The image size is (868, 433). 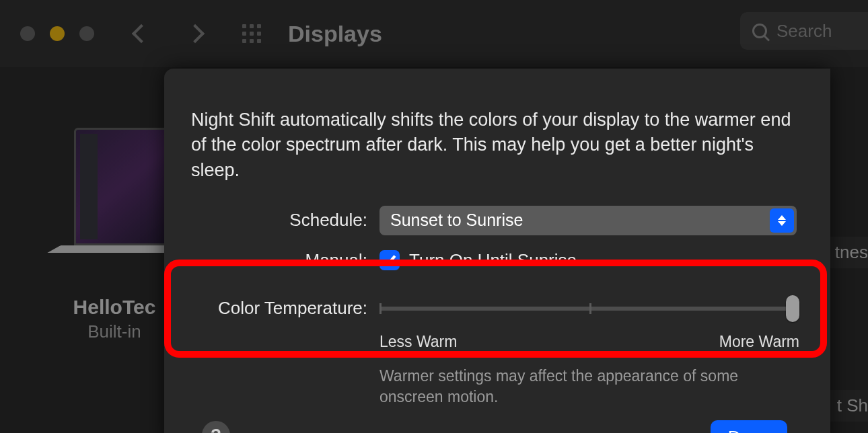 I want to click on color-temperature-slider, so click(x=589, y=309).